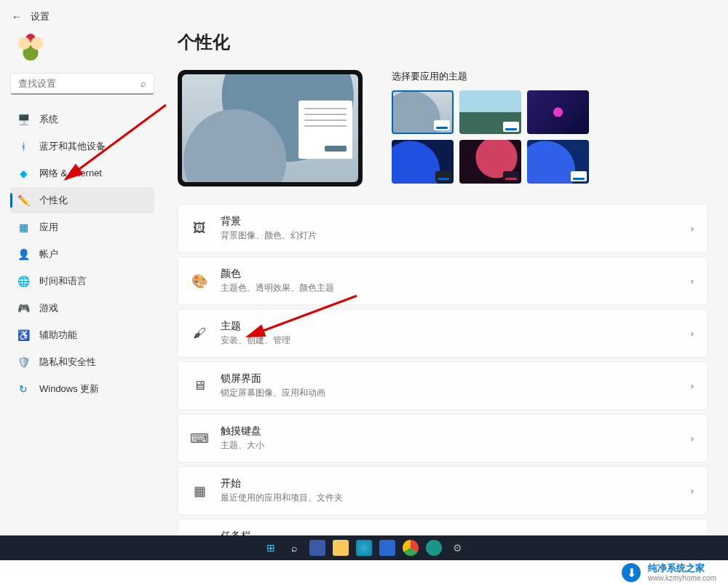  I want to click on row-icon: ⌨, so click(199, 439).